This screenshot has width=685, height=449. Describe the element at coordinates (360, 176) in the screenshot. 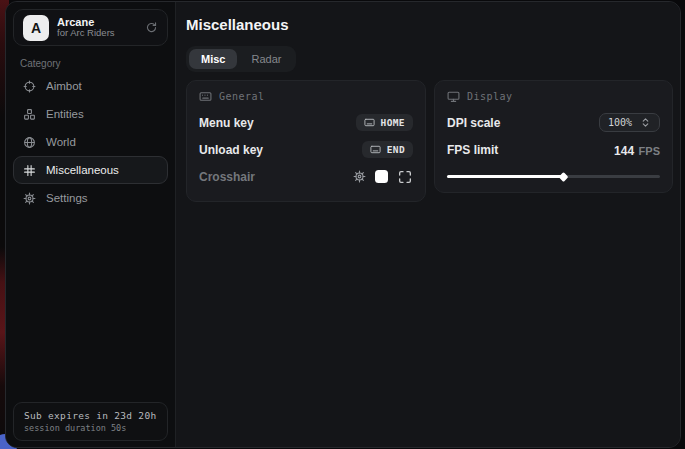

I see `crosshair-settings-gear-icon` at that location.